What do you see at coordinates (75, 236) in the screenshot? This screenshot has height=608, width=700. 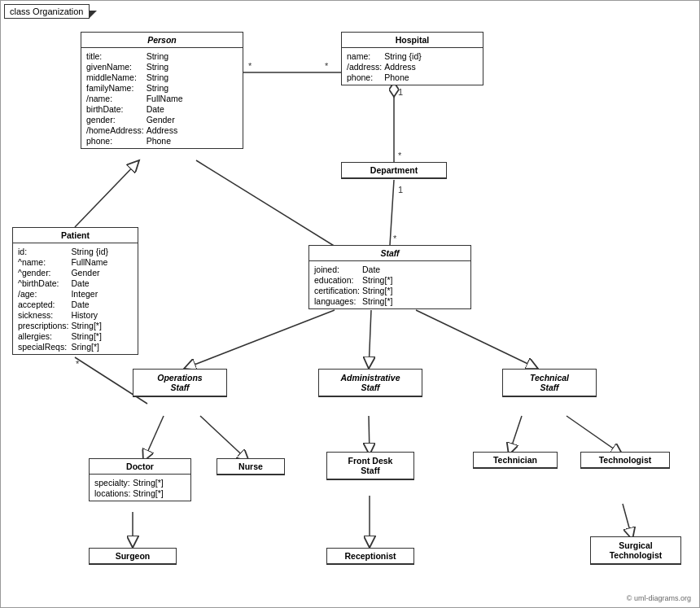 I see `patient-header: Patient` at bounding box center [75, 236].